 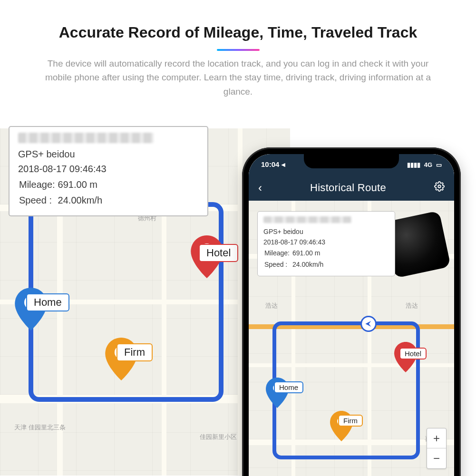 I want to click on signal-icon: ▮▮▮▮, so click(x=414, y=165).